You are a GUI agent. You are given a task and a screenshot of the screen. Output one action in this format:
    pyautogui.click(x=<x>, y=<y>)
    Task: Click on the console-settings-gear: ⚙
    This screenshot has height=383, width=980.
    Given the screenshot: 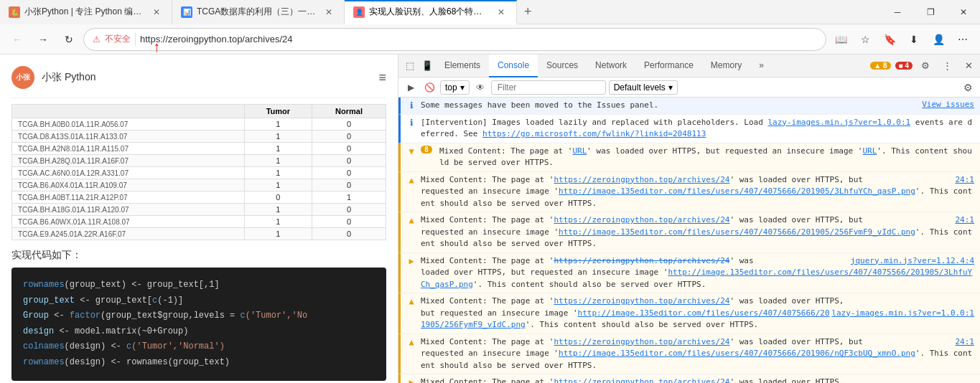 What is the action you would take?
    pyautogui.click(x=968, y=88)
    